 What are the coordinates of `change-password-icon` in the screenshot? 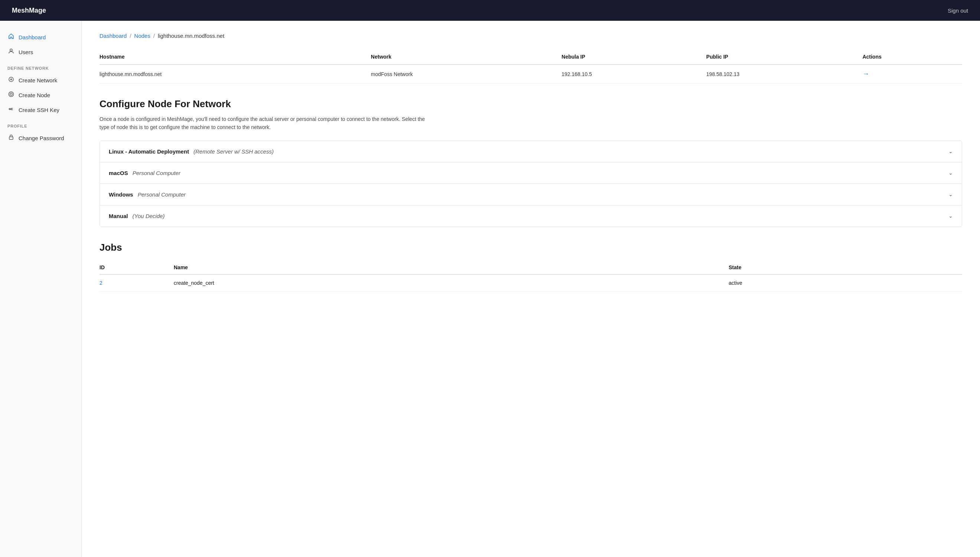 It's located at (11, 138).